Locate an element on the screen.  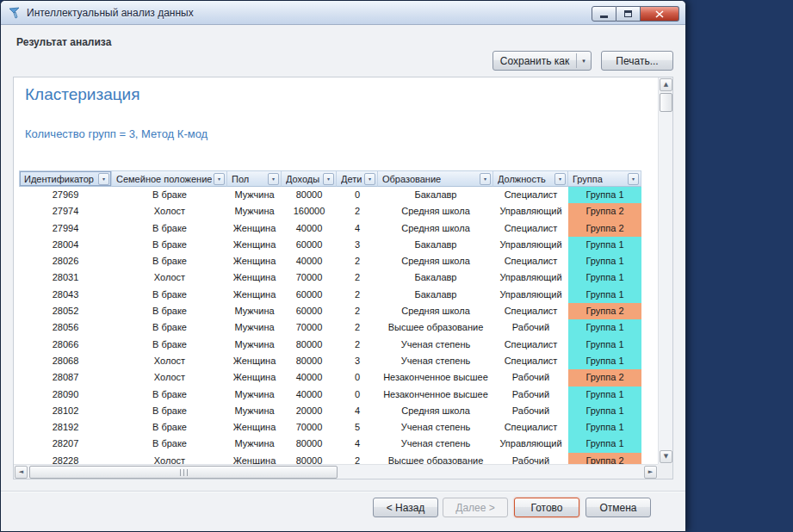
table-cell: 28052 is located at coordinates (65, 312).